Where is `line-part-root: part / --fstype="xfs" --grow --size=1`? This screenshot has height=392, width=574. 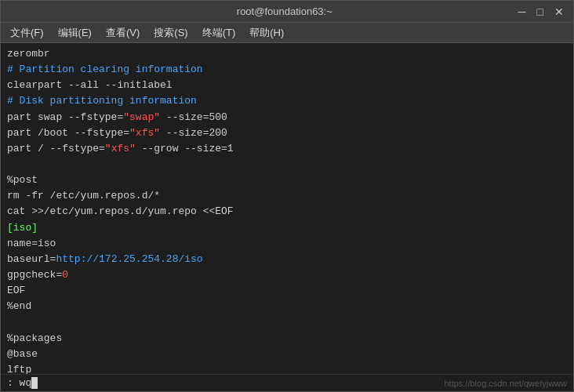 line-part-root: part / --fstype="xfs" --grow --size=1 is located at coordinates (287, 149).